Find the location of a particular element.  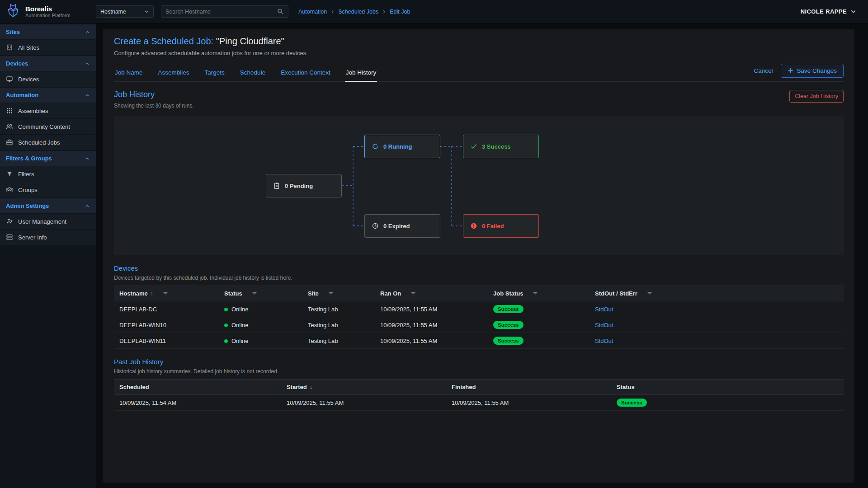

sidebar-section-admin-settings: Admin Settings is located at coordinates (48, 206).